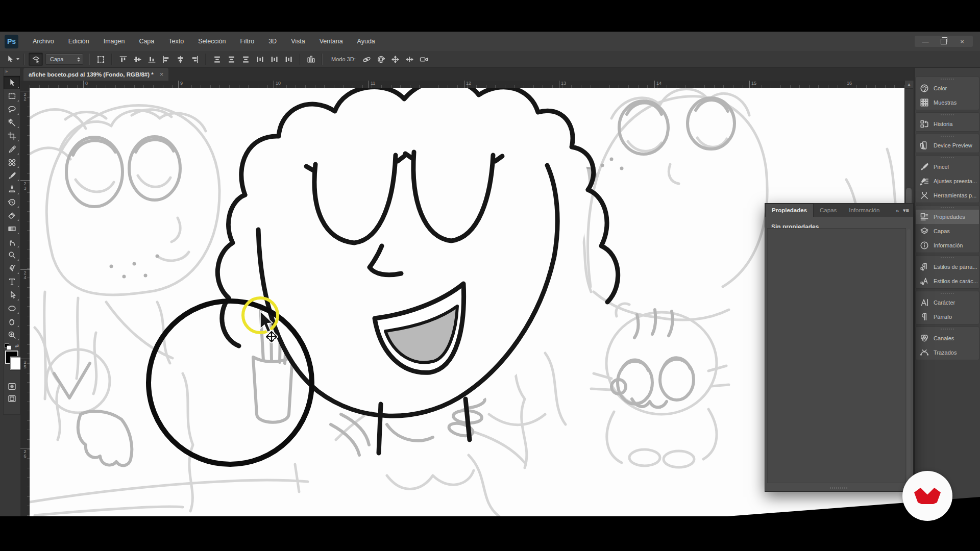 Image resolution: width=980 pixels, height=551 pixels. I want to click on tool-marco-rectangular, so click(12, 96).